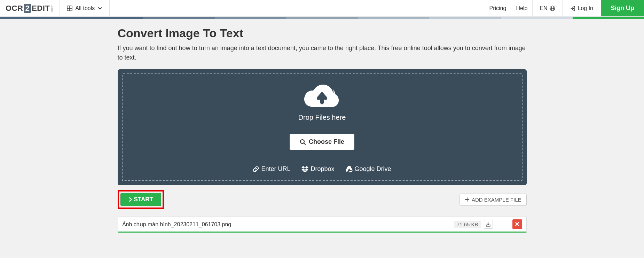  I want to click on google-drive-link: Google Drive, so click(368, 169).